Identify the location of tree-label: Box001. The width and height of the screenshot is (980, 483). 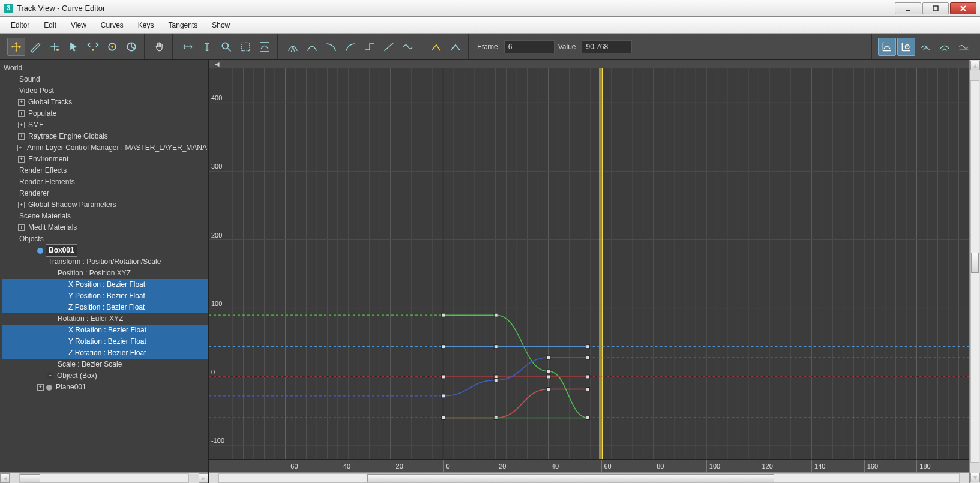
(61, 251).